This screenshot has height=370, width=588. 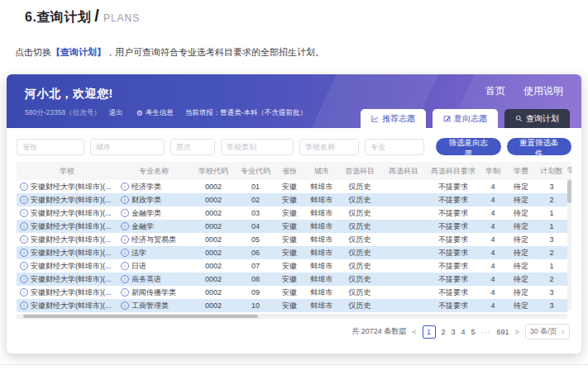 What do you see at coordinates (256, 187) in the screenshot?
I see `major-code: 01` at bounding box center [256, 187].